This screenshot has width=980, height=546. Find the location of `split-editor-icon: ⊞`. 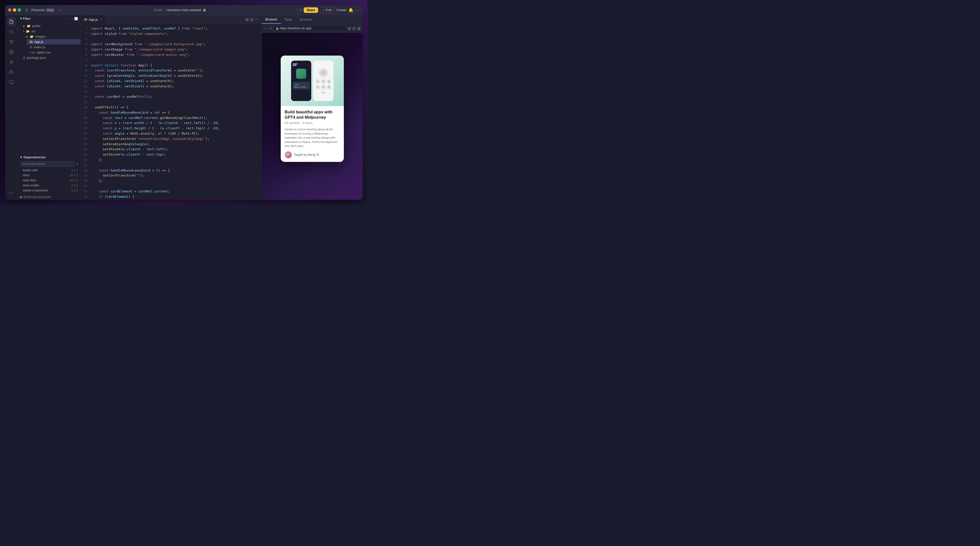

split-editor-icon: ⊞ is located at coordinates (247, 20).